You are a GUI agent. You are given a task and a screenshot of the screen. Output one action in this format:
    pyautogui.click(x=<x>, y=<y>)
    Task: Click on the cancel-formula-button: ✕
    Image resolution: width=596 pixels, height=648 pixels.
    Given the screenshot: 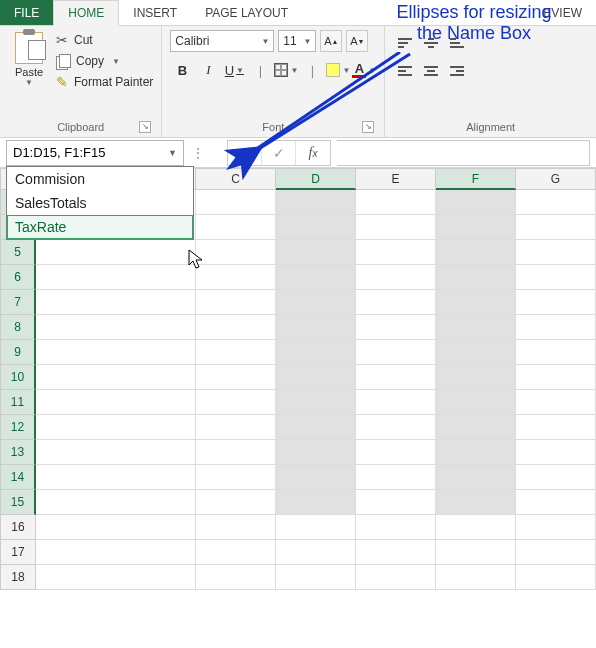 What is the action you would take?
    pyautogui.click(x=245, y=153)
    